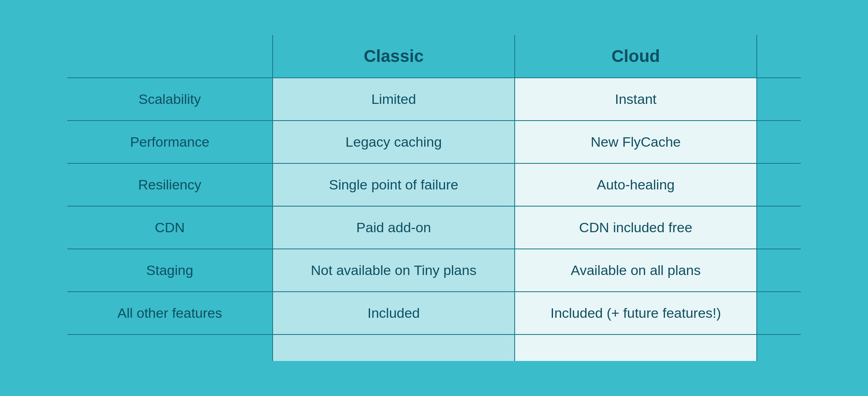 The height and width of the screenshot is (396, 868). I want to click on feature-cell: Staging, so click(170, 271).